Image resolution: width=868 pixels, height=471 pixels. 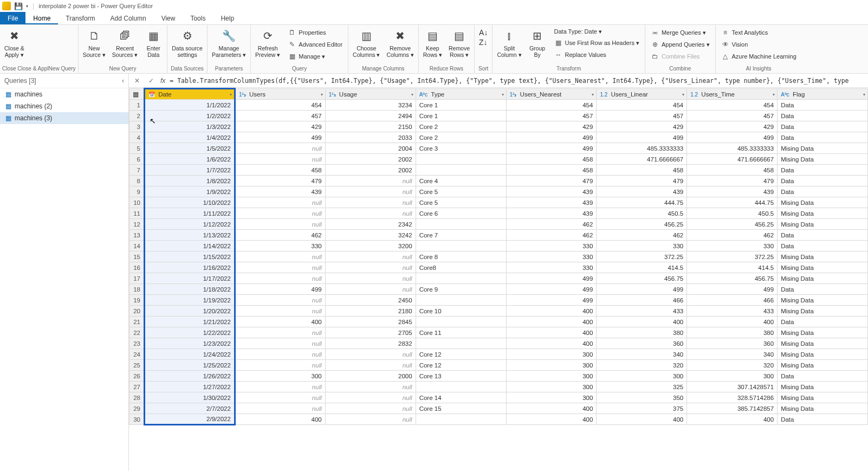 What do you see at coordinates (498, 181) in the screenshot?
I see `table-row: 81/8/2022479nullCore 4479479479Data` at bounding box center [498, 181].